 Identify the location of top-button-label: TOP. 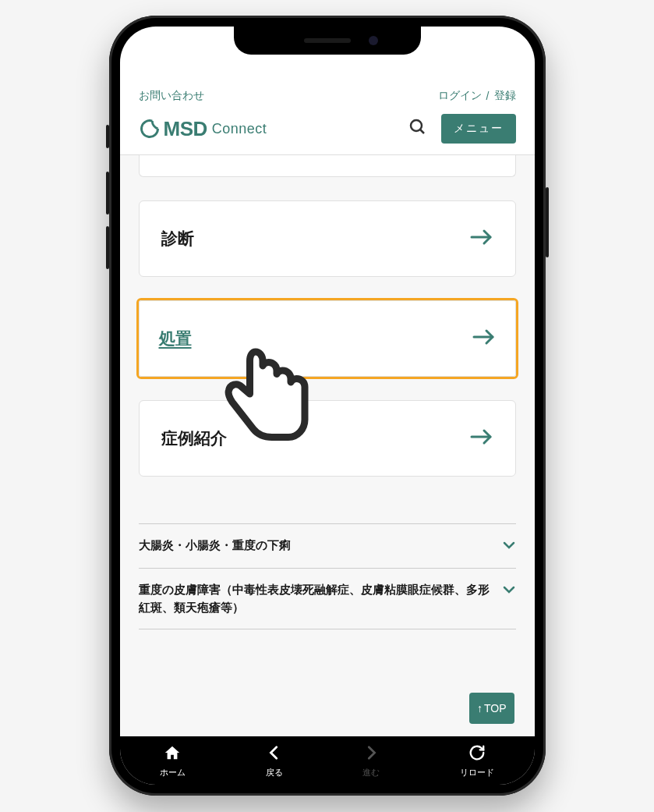
(496, 708).